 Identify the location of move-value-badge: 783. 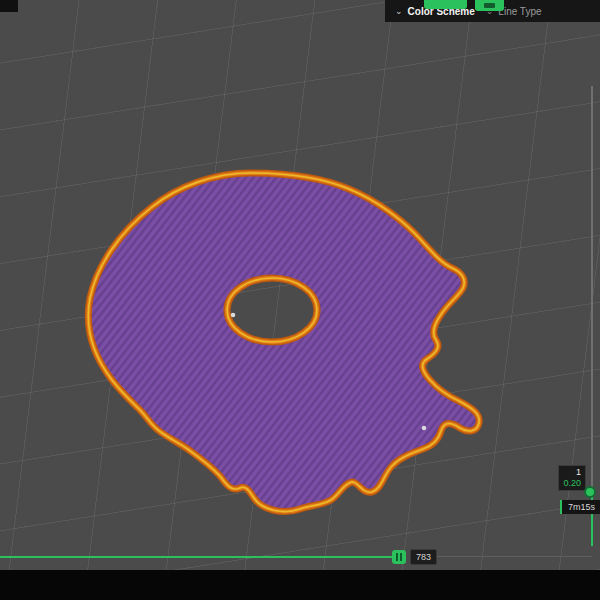
(424, 557).